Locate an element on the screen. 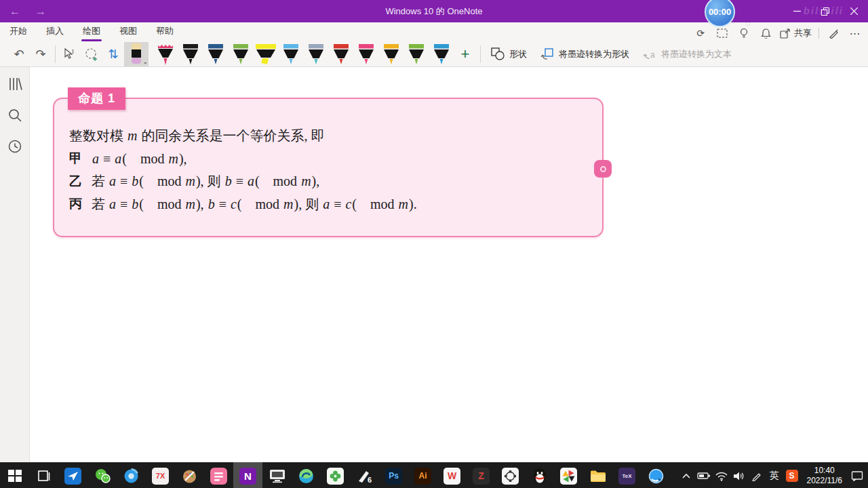  pen-black is located at coordinates (190, 54).